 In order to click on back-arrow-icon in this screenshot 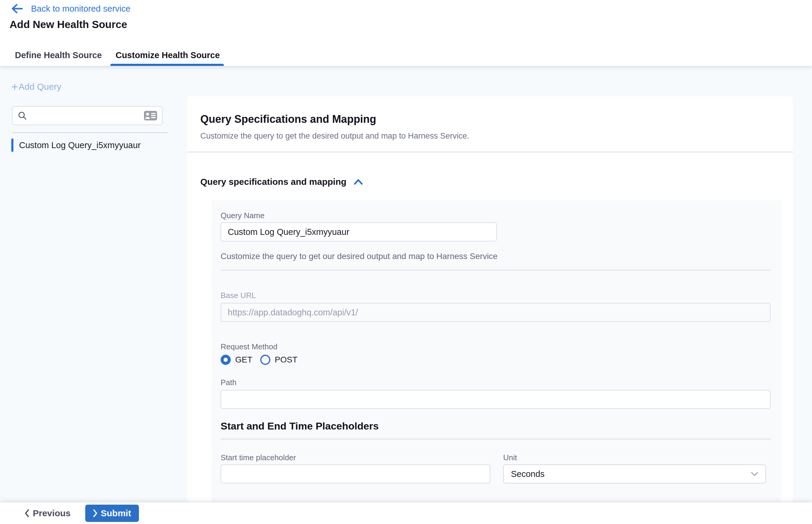, I will do `click(17, 9)`.